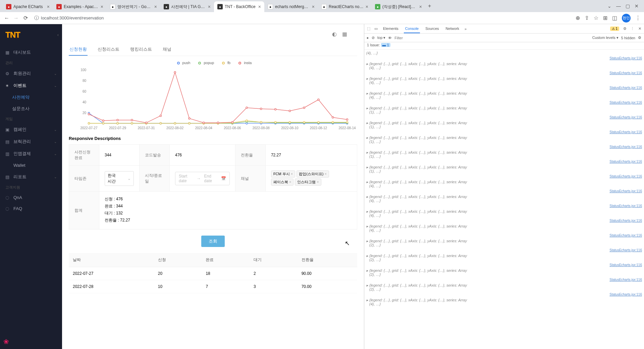  I want to click on close-devtools-icon: ✕, so click(640, 29).